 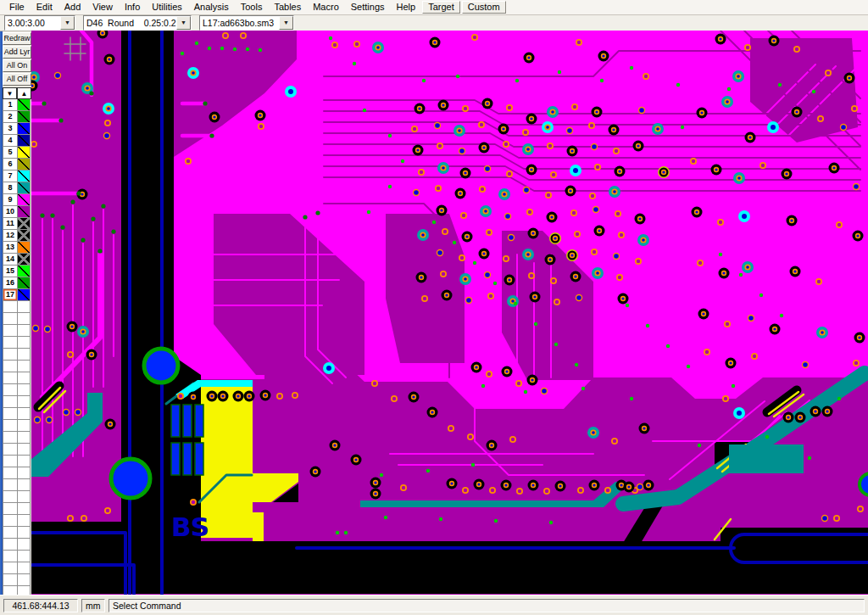 I want to click on scroll-down-icon: ▼, so click(x=10, y=93).